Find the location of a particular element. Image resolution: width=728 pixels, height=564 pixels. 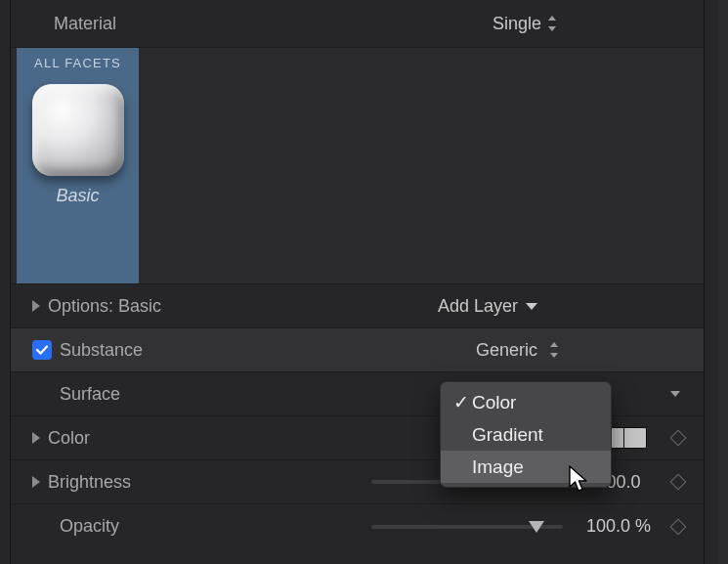

material-preview-thumbnail is located at coordinates (78, 130).